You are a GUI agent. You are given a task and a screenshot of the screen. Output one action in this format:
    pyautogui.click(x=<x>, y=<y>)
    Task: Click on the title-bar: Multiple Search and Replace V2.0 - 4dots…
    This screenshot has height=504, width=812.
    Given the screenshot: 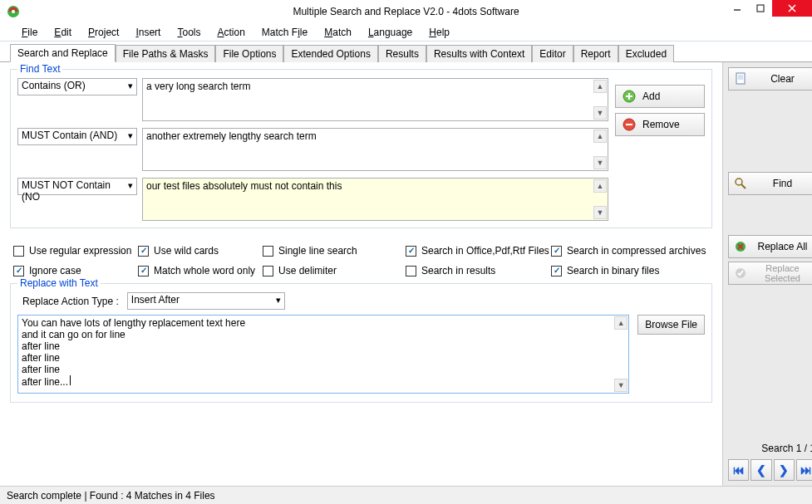 What is the action you would take?
    pyautogui.click(x=406, y=12)
    